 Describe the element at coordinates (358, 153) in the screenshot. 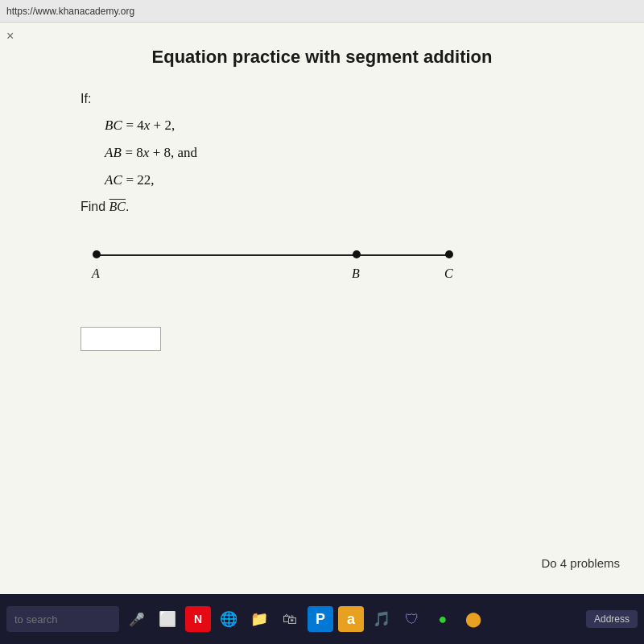

I see `equation-2: AB = 8x + 8, and` at that location.